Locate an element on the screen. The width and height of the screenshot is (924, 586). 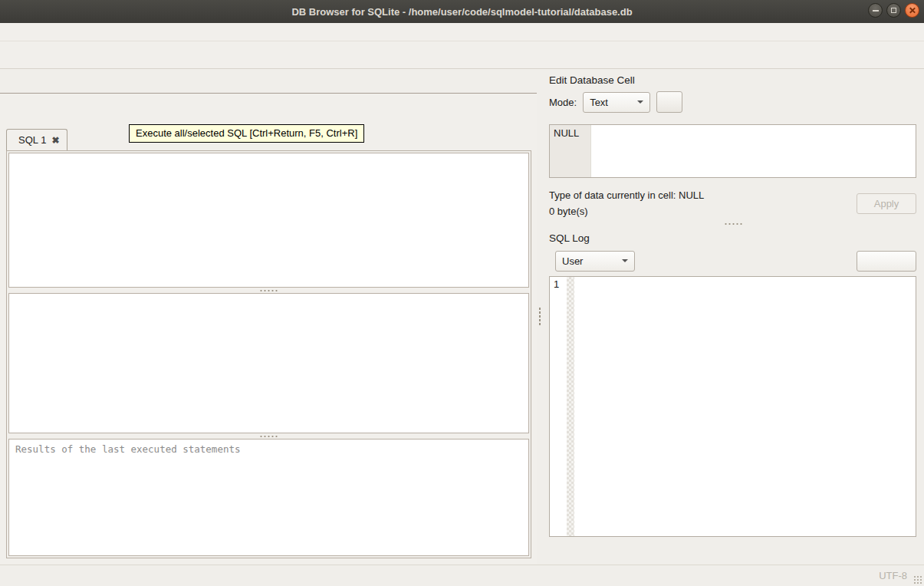
apply-button: Apply is located at coordinates (886, 204).